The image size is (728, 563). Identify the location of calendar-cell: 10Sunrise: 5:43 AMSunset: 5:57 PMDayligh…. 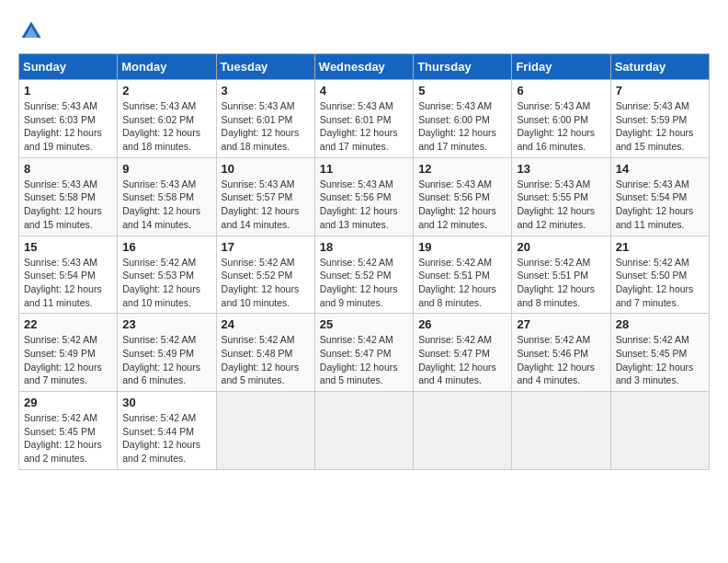
(265, 197).